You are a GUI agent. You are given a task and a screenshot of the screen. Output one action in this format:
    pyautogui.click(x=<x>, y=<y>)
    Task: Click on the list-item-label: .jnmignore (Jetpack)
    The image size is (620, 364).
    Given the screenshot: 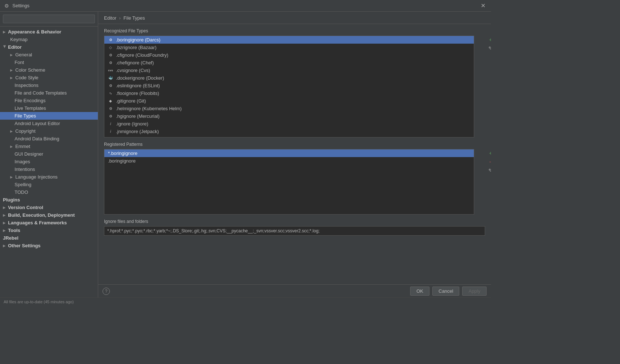 What is the action you would take?
    pyautogui.click(x=137, y=132)
    